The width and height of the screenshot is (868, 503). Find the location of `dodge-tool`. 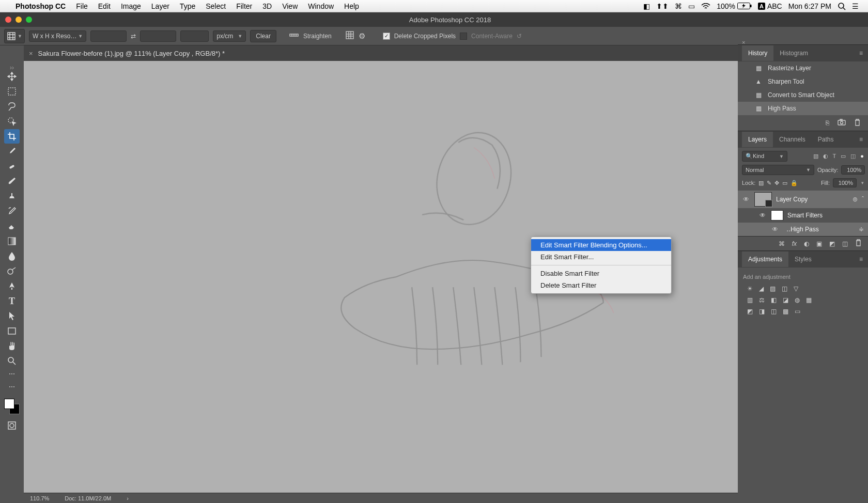

dodge-tool is located at coordinates (12, 271).